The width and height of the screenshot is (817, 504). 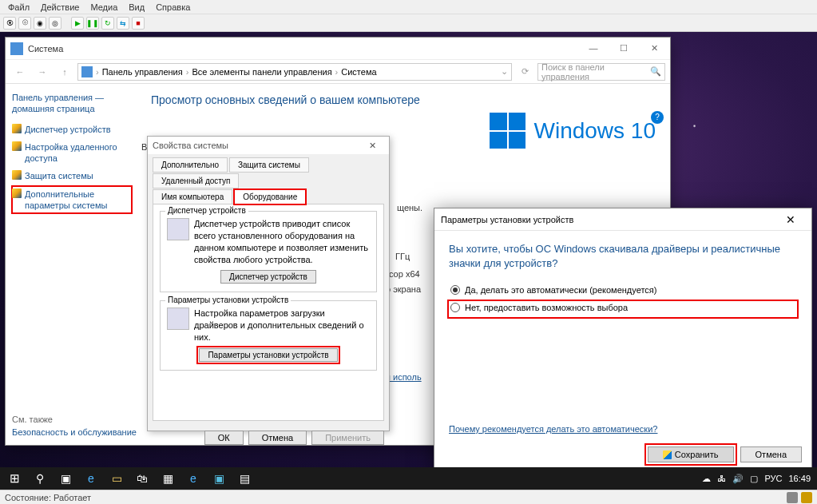 What do you see at coordinates (268, 145) in the screenshot?
I see `dialog-titlebar: Свойства системы ✕` at bounding box center [268, 145].